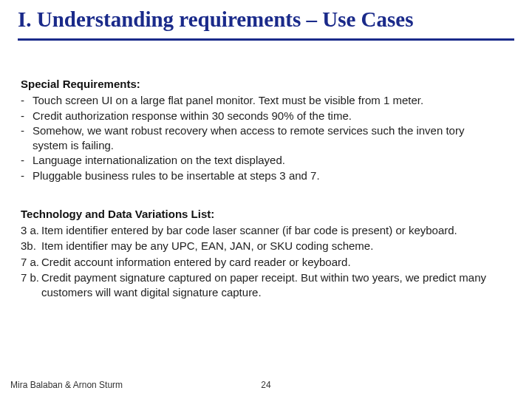 The height and width of the screenshot is (399, 532). I want to click on list-item: - Somehow, we want robust recovery when …, so click(262, 139).